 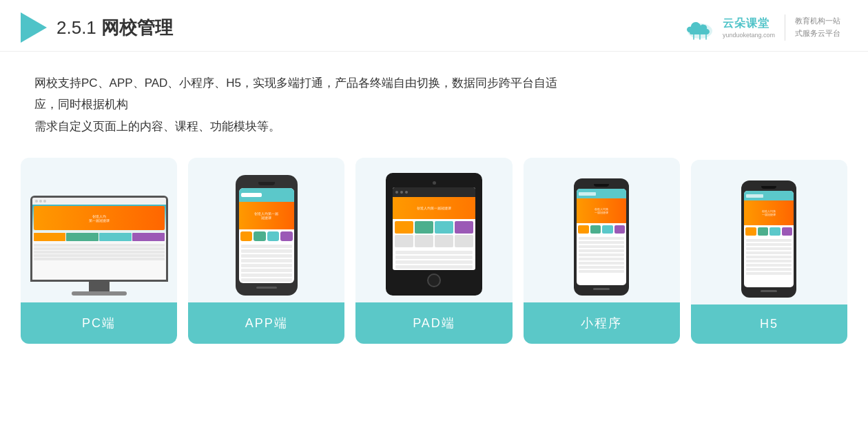 What do you see at coordinates (99, 238) in the screenshot?
I see `monitor-screen: 创造人均第一届冠捷课` at bounding box center [99, 238].